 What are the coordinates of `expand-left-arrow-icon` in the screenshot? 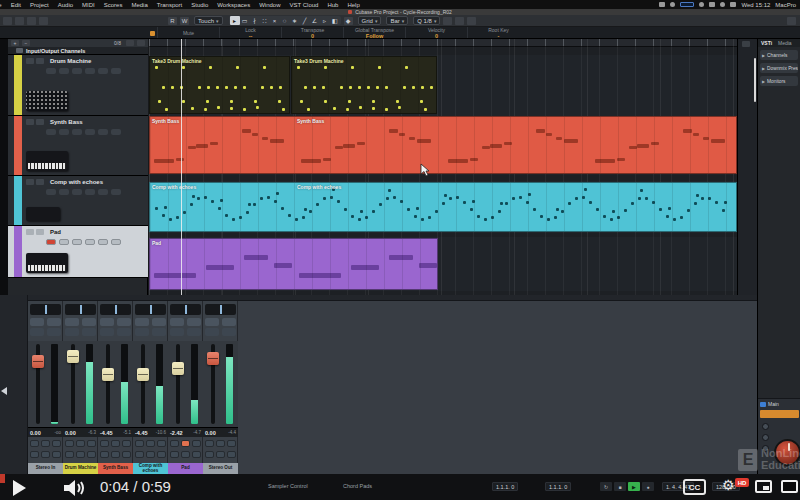 It's located at (4, 391).